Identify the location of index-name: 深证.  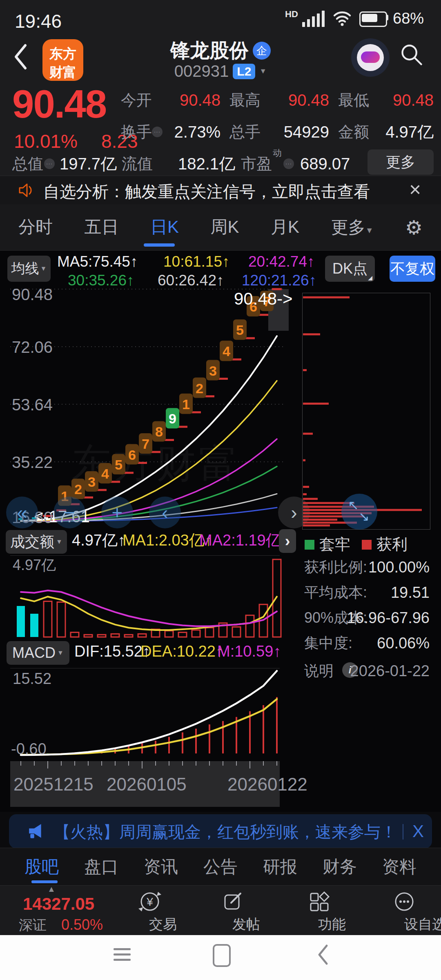
(33, 925).